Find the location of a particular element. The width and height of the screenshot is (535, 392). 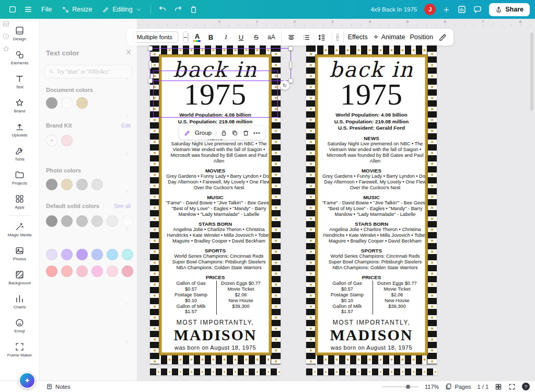

selection-handle-tr is located at coordinates (290, 48).